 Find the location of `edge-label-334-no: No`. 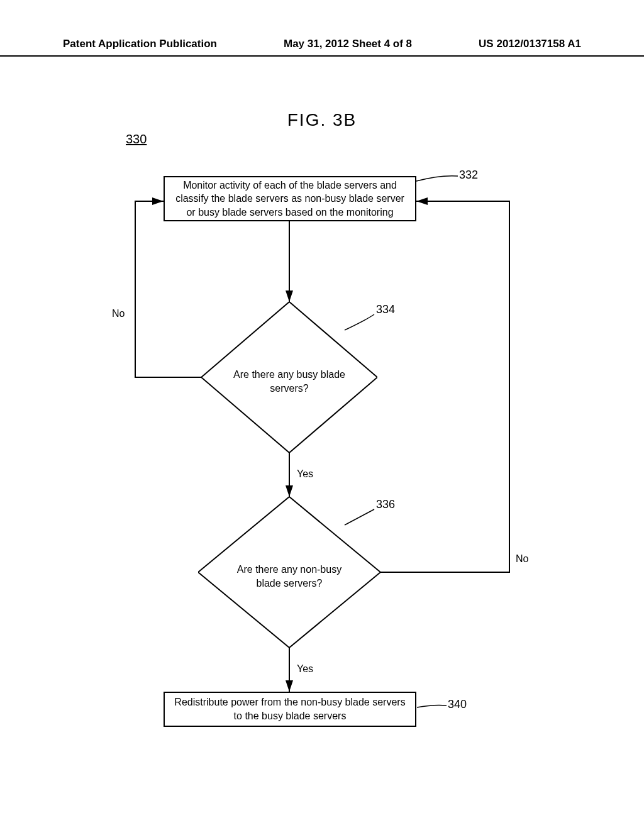

edge-label-334-no: No is located at coordinates (118, 314).